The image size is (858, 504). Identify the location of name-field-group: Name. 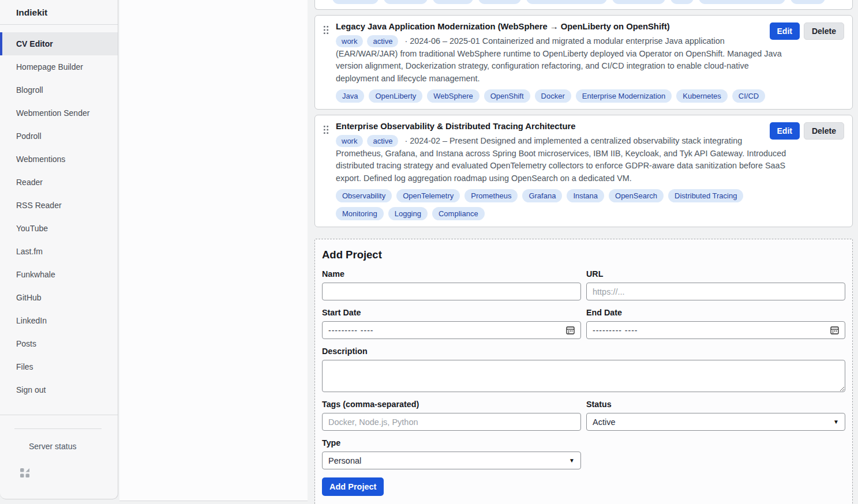
(451, 285).